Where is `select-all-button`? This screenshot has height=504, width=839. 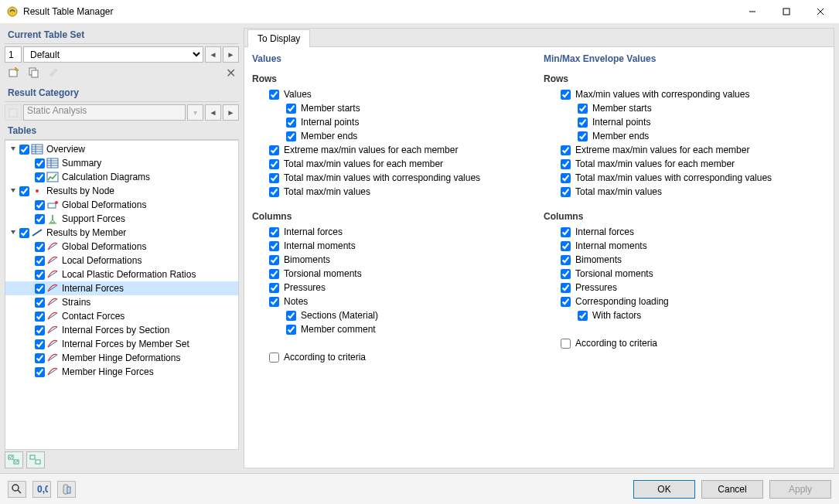 select-all-button is located at coordinates (14, 460).